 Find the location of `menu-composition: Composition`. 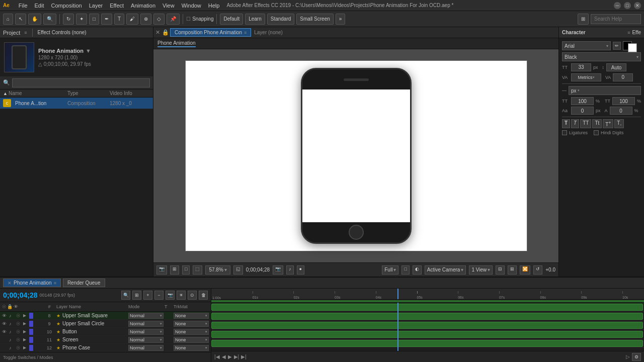

menu-composition: Composition is located at coordinates (66, 6).